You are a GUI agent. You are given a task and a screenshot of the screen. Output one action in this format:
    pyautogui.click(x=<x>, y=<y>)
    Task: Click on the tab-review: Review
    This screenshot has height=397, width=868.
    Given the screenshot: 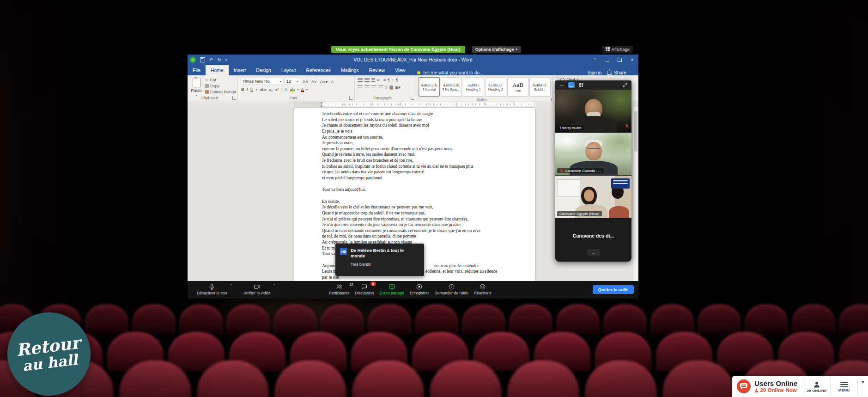 What is the action you would take?
    pyautogui.click(x=377, y=70)
    